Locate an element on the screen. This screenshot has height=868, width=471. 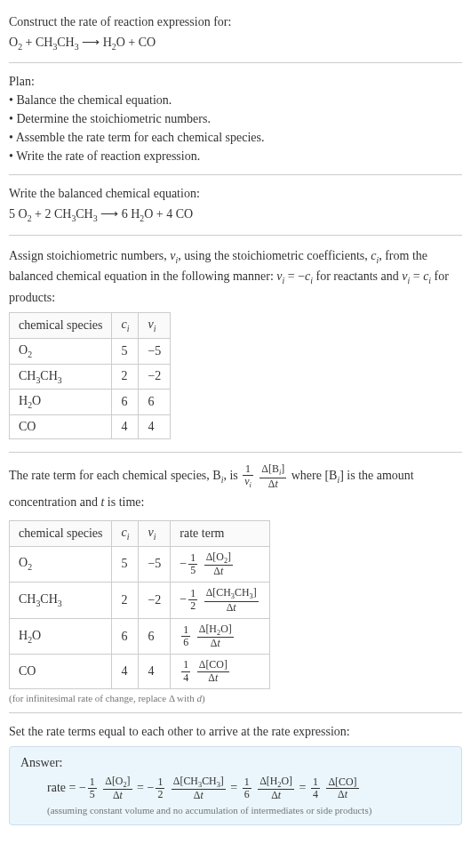
unbalanced-equation: O2 + CH3CH3 ⟶ H2O + CO is located at coordinates (236, 43).